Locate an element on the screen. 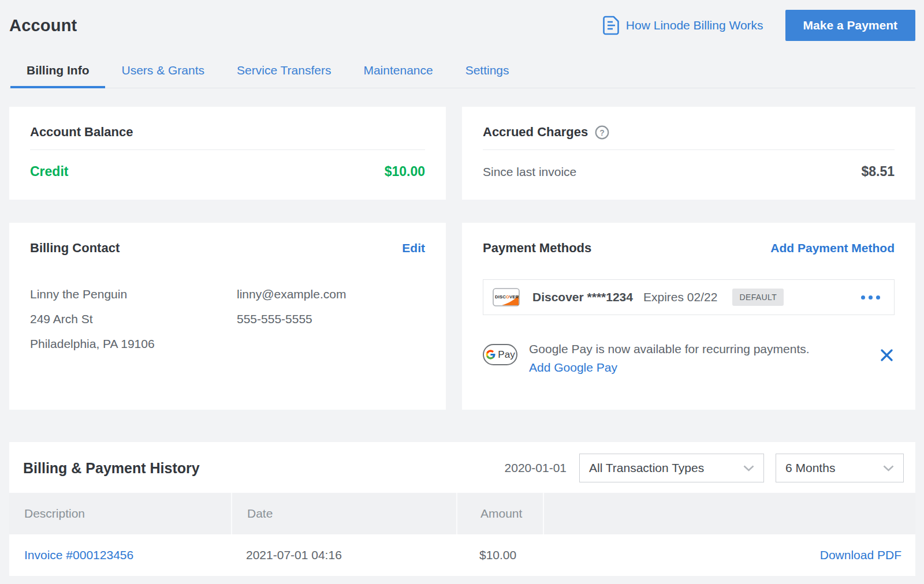 The height and width of the screenshot is (584, 924). contact-address-line1: 249 Arch St is located at coordinates (133, 319).